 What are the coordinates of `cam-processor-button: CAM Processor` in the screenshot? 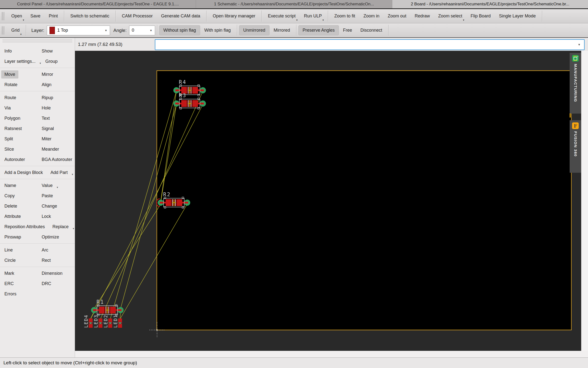 It's located at (137, 16).